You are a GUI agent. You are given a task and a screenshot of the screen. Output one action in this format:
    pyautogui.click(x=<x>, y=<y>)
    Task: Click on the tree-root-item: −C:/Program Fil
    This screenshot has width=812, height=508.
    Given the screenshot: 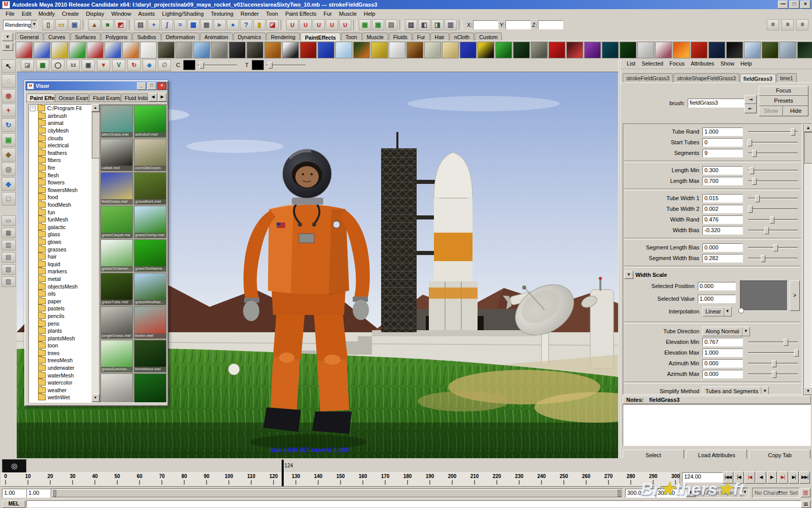 What is the action you would take?
    pyautogui.click(x=60, y=109)
    